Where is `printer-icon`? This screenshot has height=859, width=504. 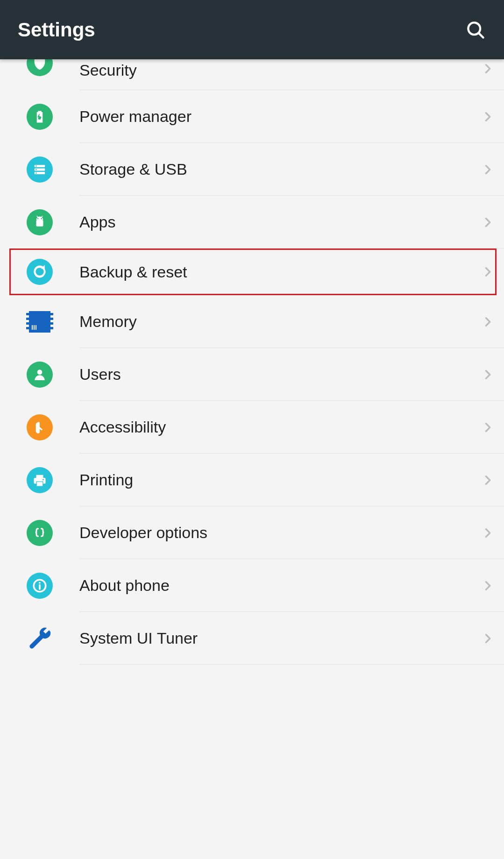
printer-icon is located at coordinates (40, 480).